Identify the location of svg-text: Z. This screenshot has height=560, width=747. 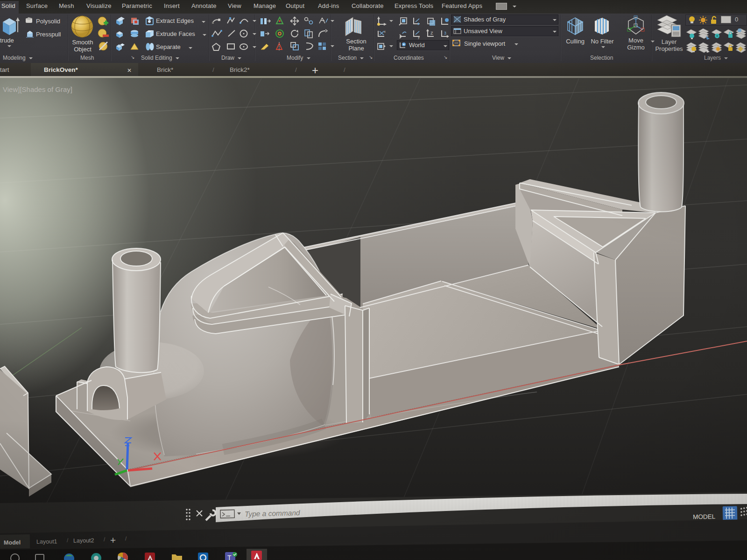
(432, 33).